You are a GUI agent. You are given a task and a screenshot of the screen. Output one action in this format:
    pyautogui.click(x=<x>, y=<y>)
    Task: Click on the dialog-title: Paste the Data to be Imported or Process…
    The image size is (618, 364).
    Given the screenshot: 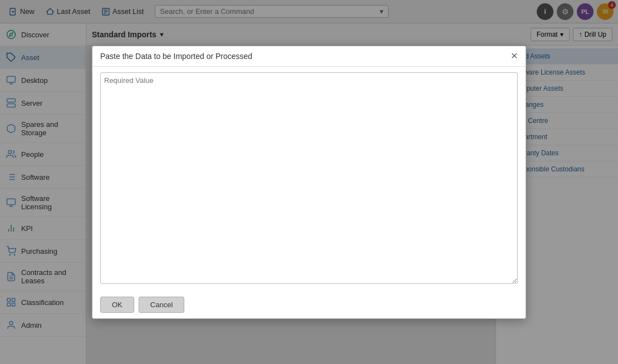 What is the action you would take?
    pyautogui.click(x=176, y=56)
    